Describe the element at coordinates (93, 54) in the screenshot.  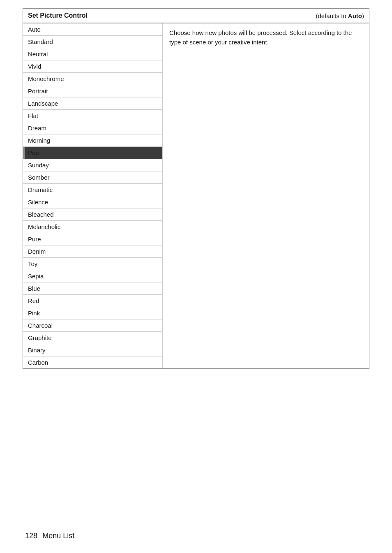
I see `list-item: Neutral` at that location.